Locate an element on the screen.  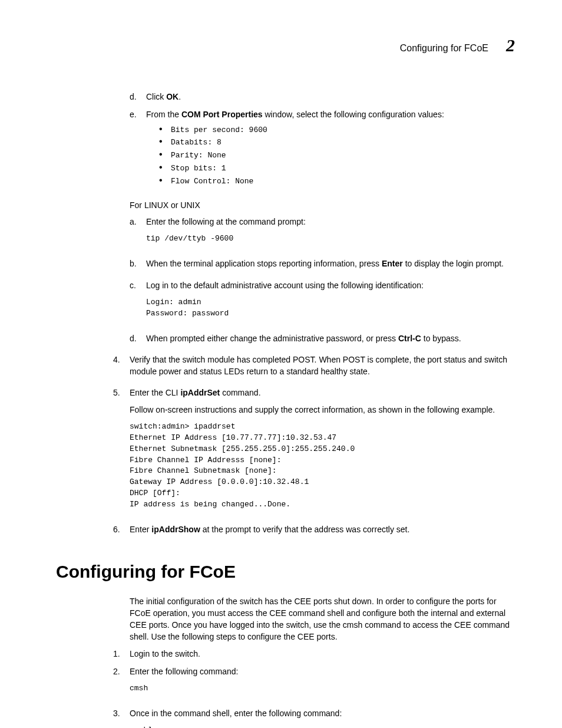
bold-com: COM Port Properties is located at coordinates (222, 114).